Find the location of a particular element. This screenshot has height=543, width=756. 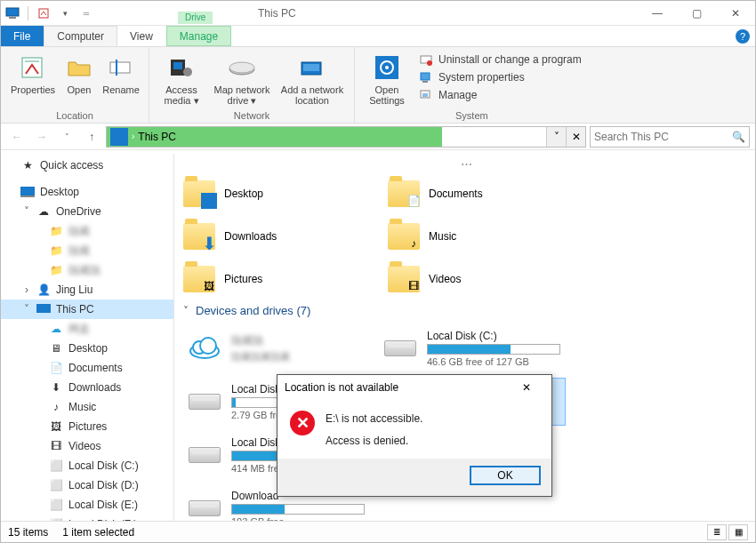

details-view-button: ≣ is located at coordinates (717, 532).